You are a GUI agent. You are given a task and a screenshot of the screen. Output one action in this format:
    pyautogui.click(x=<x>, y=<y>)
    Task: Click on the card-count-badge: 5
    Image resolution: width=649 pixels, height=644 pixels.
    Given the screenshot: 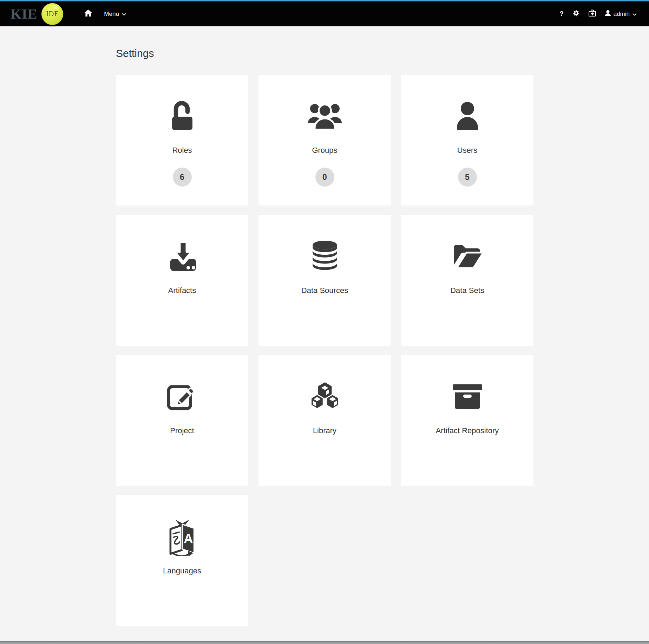 What is the action you would take?
    pyautogui.click(x=467, y=177)
    